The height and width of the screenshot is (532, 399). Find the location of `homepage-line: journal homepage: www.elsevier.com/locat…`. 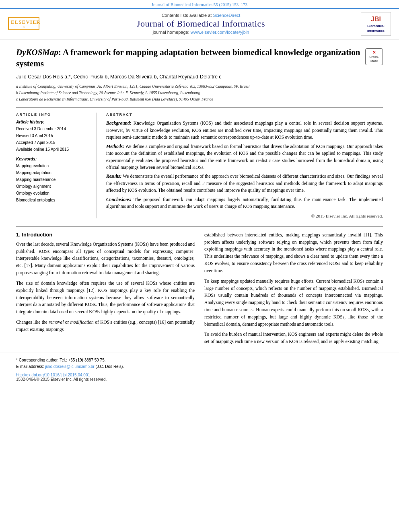

homepage-line: journal homepage: www.elsevier.com/locat… is located at coordinates (201, 32).